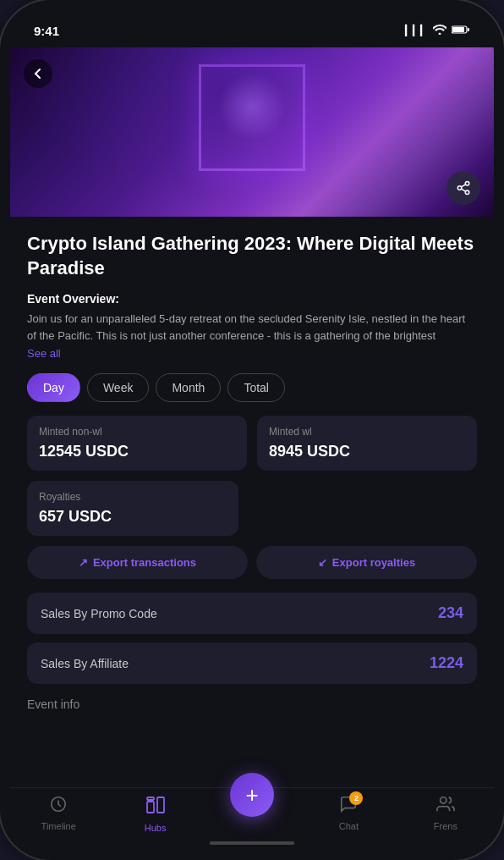 The width and height of the screenshot is (504, 860). Describe the element at coordinates (252, 795) in the screenshot. I see `fab-button: +` at that location.